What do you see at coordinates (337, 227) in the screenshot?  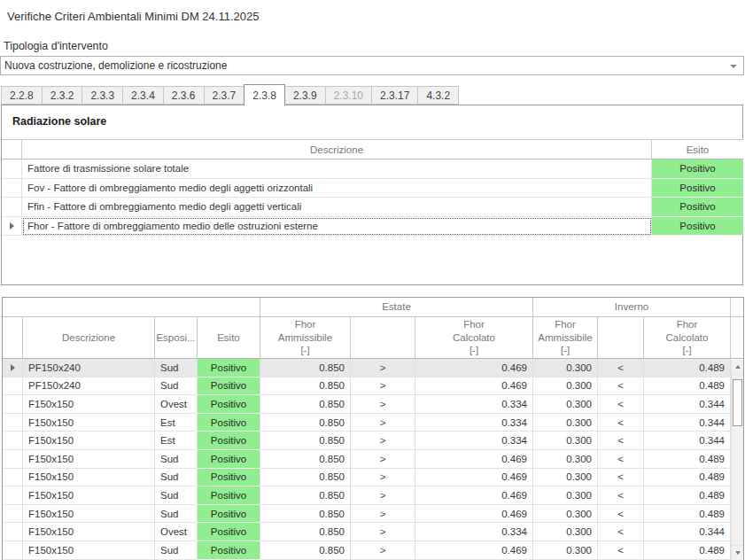 I see `cell-descrizione: Fhor - Fattore di ombreggiamento medio d…` at bounding box center [337, 227].